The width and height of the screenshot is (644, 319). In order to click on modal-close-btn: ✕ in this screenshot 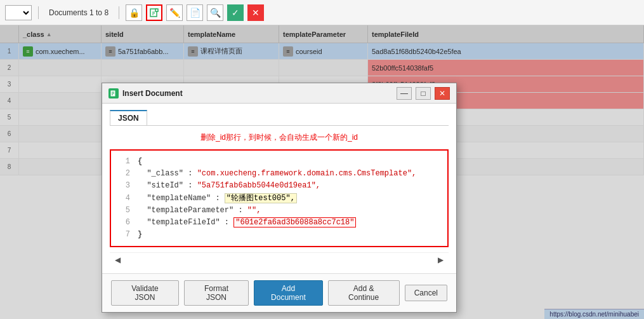, I will do `click(442, 93)`.